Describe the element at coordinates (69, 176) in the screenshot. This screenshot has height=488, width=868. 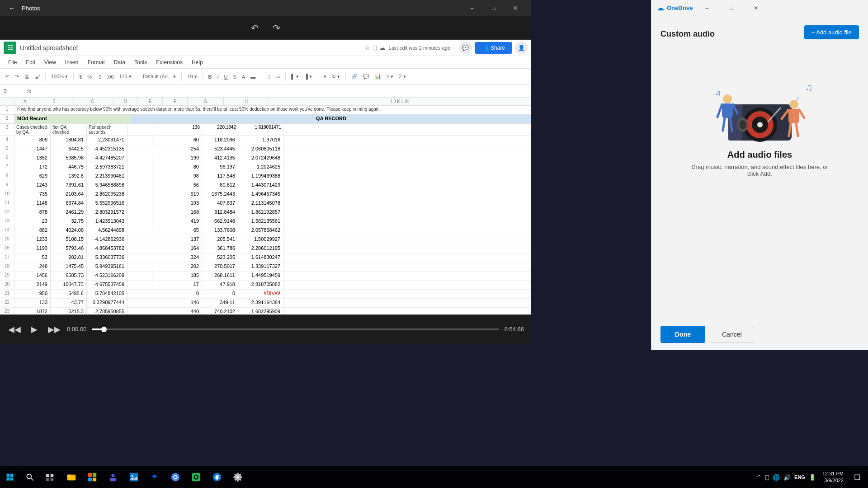
I see `cell-b-4: 1392.6` at that location.